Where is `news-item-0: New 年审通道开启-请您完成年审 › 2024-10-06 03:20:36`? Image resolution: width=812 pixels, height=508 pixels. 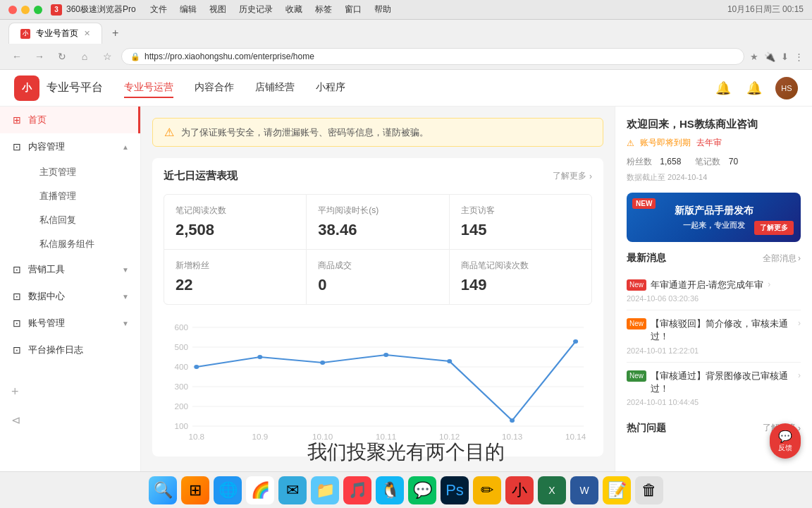
news-item-0: New 年审通道开启-请您完成年审 › 2024-10-06 03:20:36 is located at coordinates (713, 291).